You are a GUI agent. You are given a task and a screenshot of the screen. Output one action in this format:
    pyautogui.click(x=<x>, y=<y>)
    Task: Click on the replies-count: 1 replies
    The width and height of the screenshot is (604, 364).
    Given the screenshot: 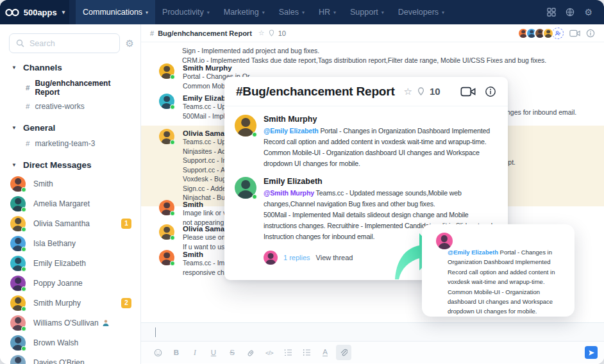 What is the action you would take?
    pyautogui.click(x=297, y=258)
    